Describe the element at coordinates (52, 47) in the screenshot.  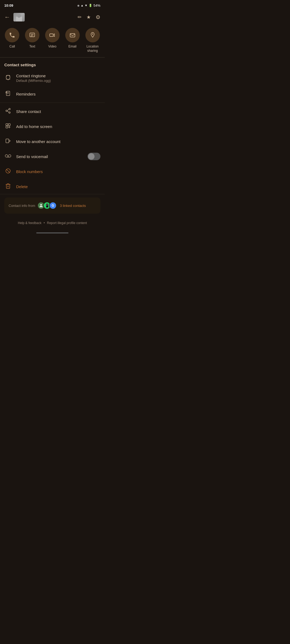
I see `video-label: Video` at that location.